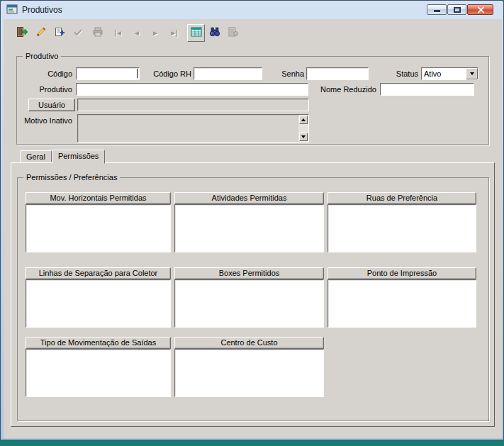 This screenshot has height=446, width=504. Describe the element at coordinates (98, 373) in the screenshot. I see `tipo-movimentacao-listbox` at that location.